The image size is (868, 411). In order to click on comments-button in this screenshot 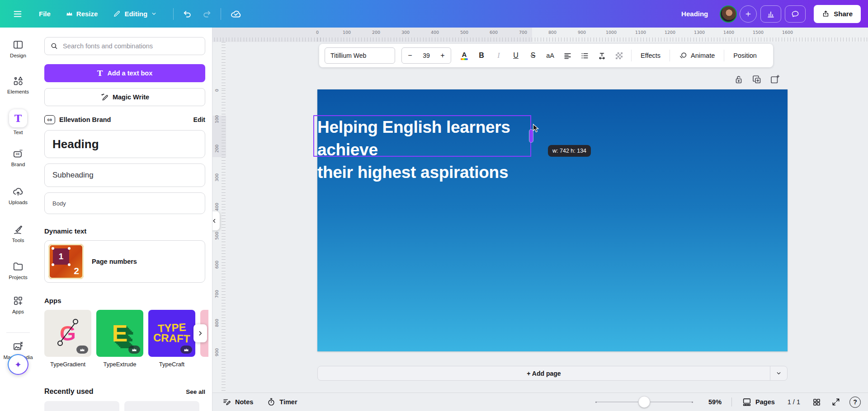, I will do `click(795, 14)`.